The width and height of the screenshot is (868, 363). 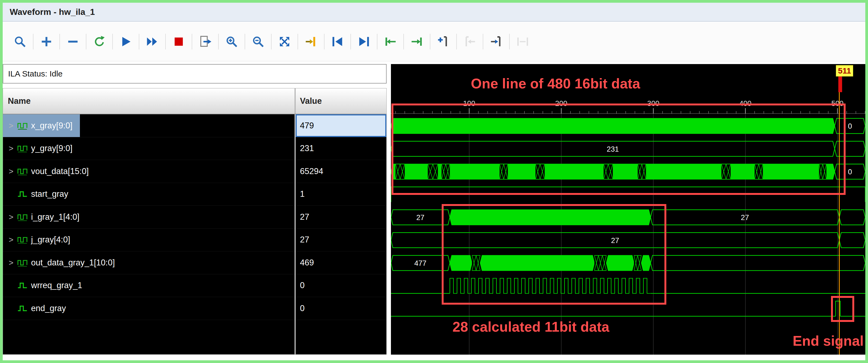 I want to click on run-trigger-icon, so click(x=126, y=42).